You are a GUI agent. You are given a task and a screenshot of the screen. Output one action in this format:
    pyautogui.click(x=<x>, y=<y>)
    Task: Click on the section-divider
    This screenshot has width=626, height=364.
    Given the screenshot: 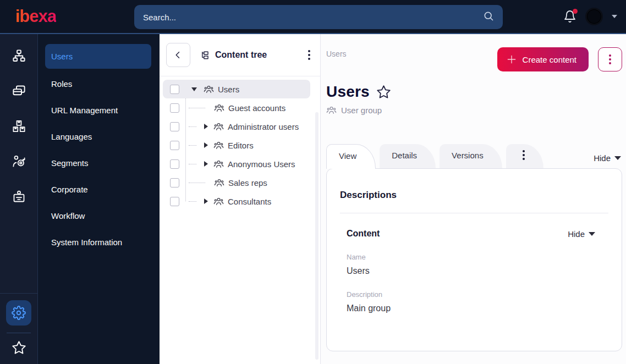 What is the action you would take?
    pyautogui.click(x=474, y=213)
    